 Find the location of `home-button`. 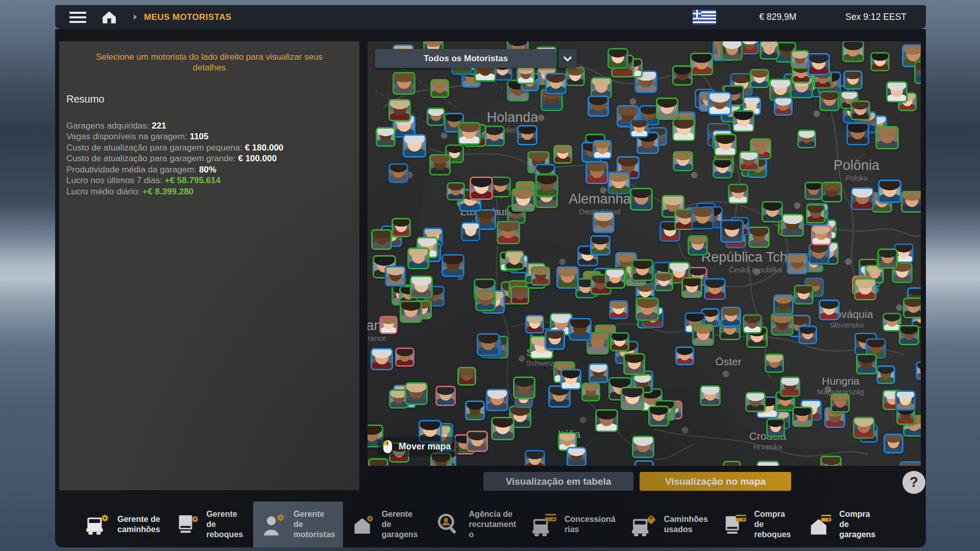

home-button is located at coordinates (109, 17).